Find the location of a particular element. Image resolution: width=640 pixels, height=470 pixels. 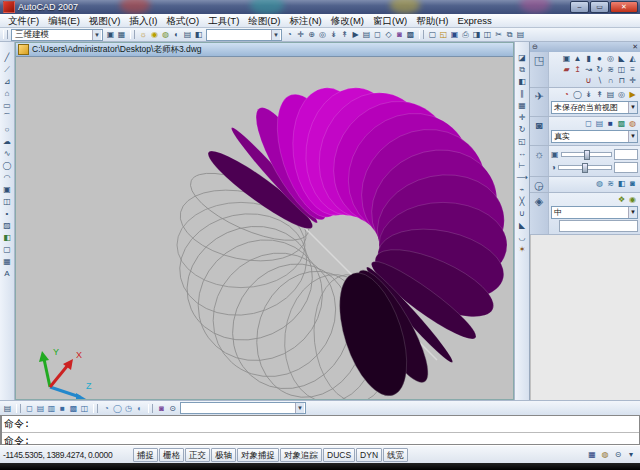

menu-item-9: 窗口(W) is located at coordinates (390, 21).